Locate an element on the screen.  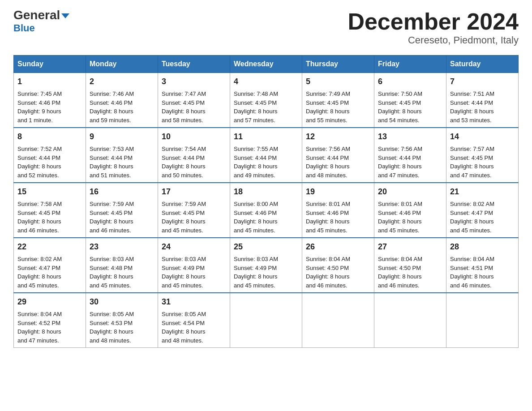
day-info: Sunrise: 7:48 AMSunset: 4:45 PMDaylight:… is located at coordinates (266, 107).